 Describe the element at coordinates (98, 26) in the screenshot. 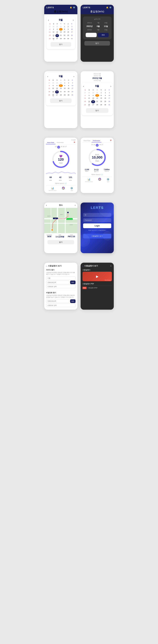

I see `month-opt-2: 8월` at that location.